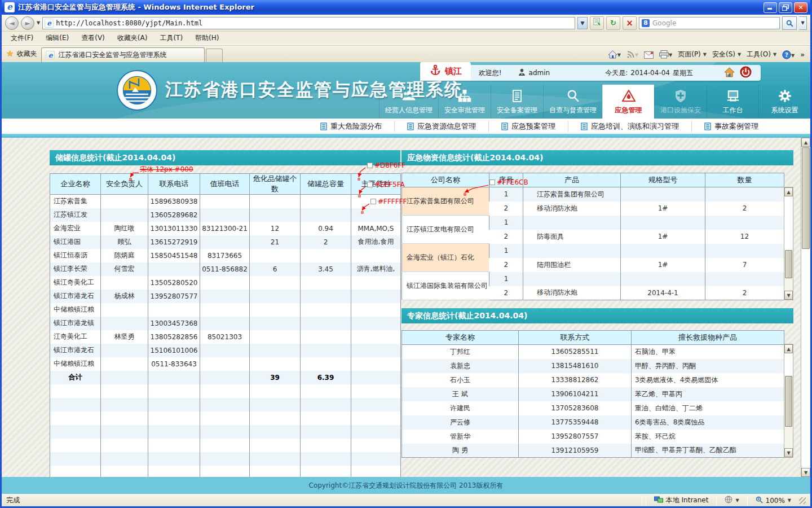  What do you see at coordinates (774, 501) in the screenshot?
I see `zoom-control: 100% ▼` at bounding box center [774, 501].